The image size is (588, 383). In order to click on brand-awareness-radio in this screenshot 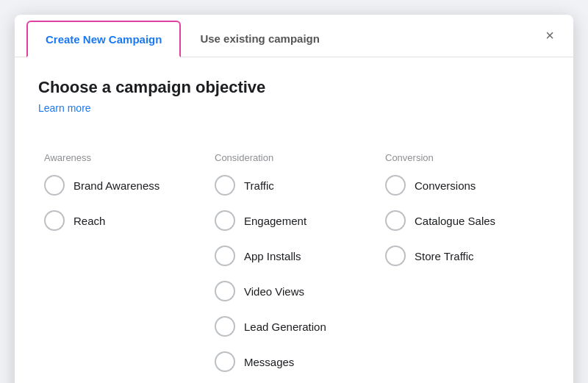, I will do `click(54, 185)`.